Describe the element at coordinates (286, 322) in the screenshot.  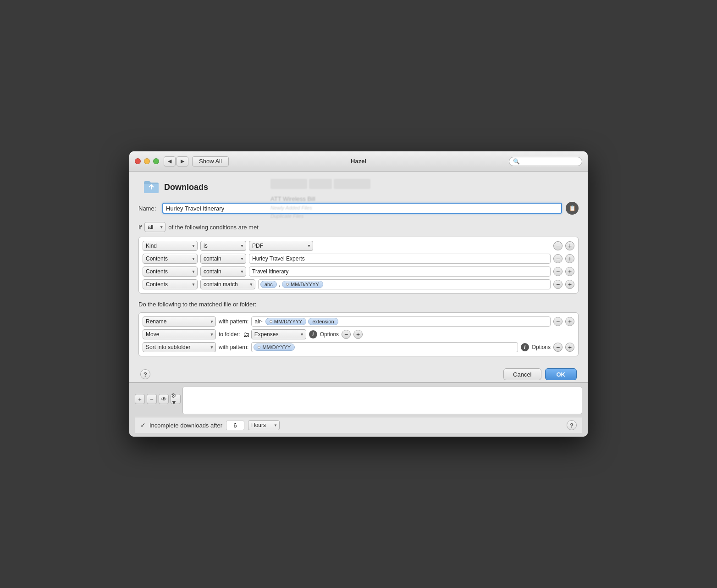
I see `date-rename-token: MM/D/YYYY` at that location.